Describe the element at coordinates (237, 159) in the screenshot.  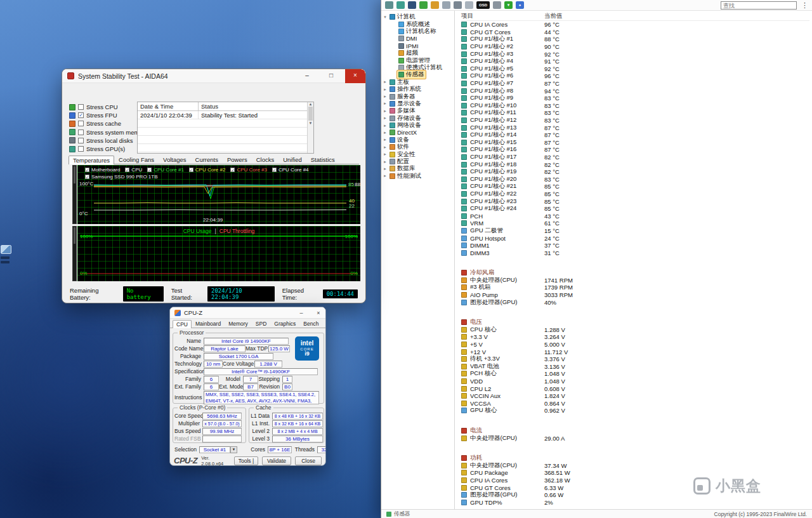
I see `tab-powers: Powers` at that location.